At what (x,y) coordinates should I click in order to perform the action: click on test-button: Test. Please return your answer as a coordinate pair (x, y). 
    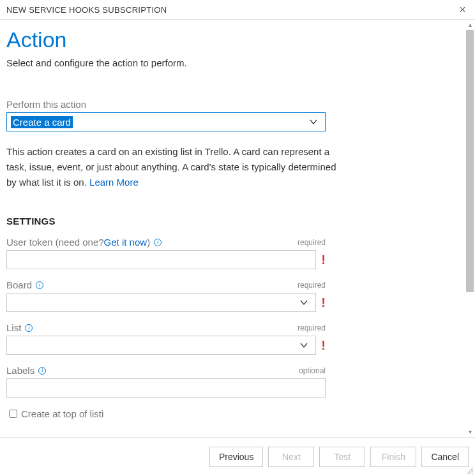
    Looking at the image, I should click on (342, 457).